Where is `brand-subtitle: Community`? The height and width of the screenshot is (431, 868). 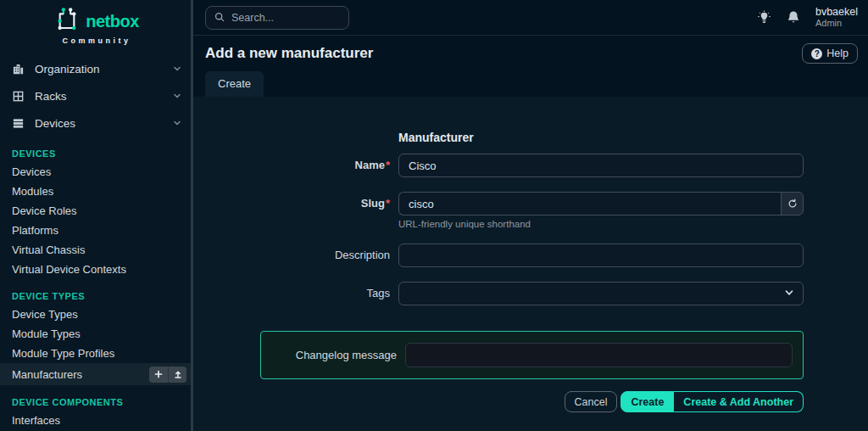 brand-subtitle: Community is located at coordinates (97, 41).